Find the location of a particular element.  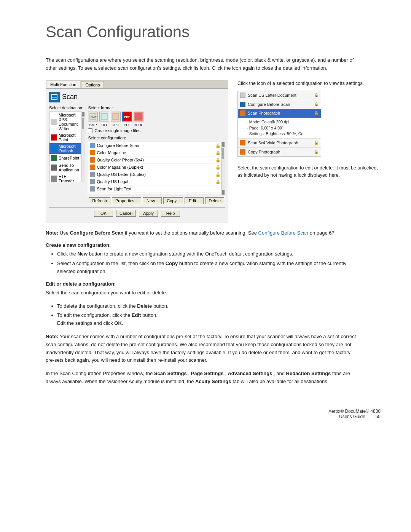

dest-icon-outlook is located at coordinates (54, 149).